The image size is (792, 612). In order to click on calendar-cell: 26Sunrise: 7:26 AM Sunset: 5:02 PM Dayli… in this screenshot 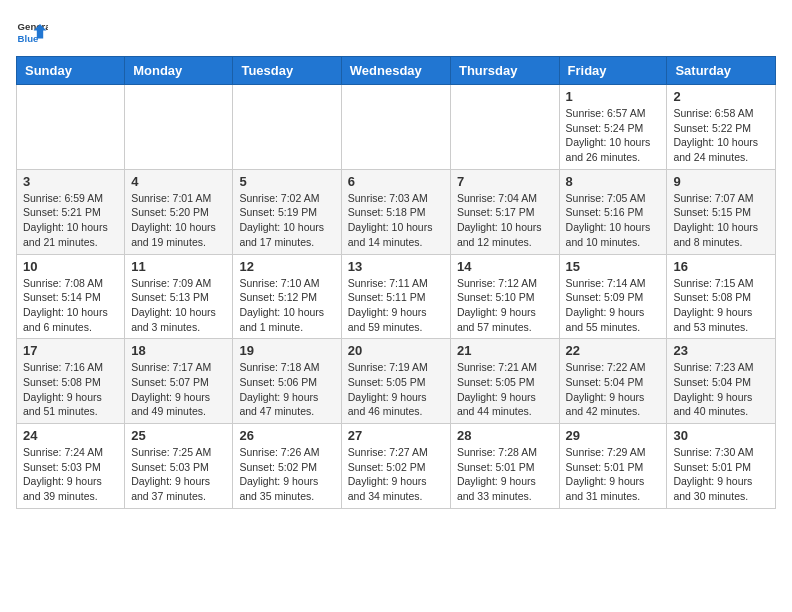, I will do `click(287, 466)`.